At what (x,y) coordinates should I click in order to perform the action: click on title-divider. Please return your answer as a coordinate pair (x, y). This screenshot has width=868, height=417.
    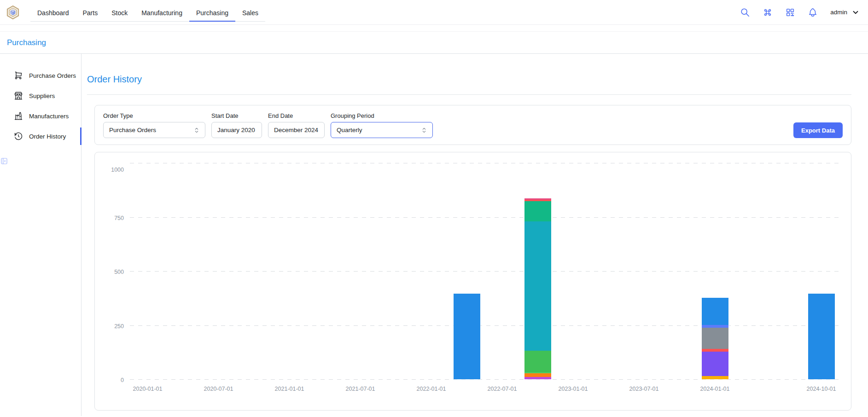
    Looking at the image, I should click on (469, 95).